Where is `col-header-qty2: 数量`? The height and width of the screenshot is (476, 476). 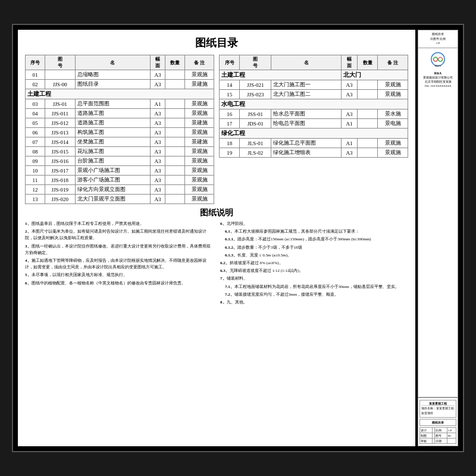 col-header-qty2: 数量 is located at coordinates (367, 63).